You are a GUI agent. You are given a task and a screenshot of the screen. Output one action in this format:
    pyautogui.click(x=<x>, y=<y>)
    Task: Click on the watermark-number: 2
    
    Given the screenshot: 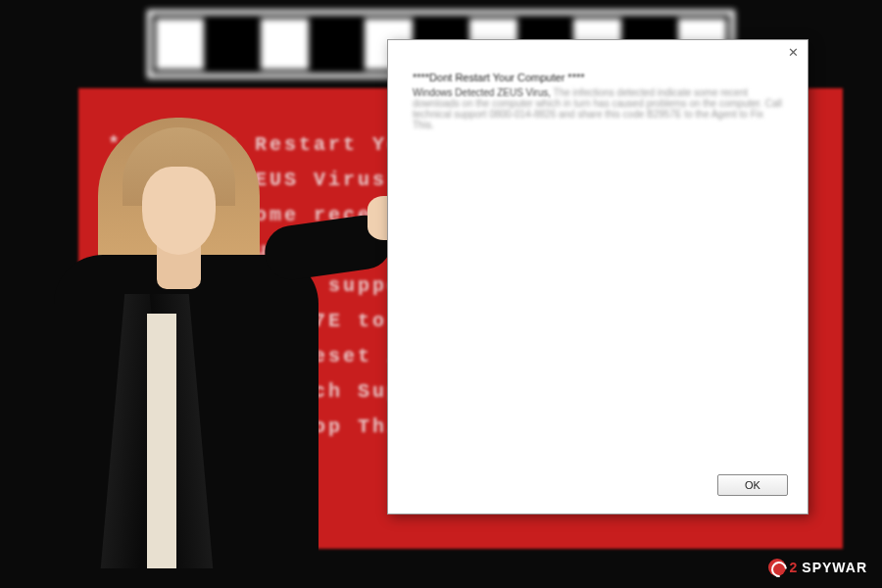 What is the action you would take?
    pyautogui.click(x=794, y=567)
    